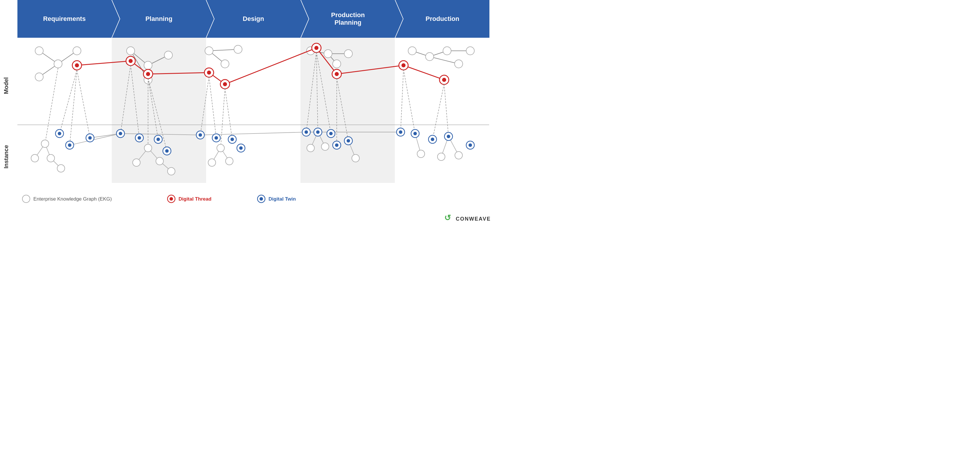  I want to click on arrow-production: Production, so click(442, 19).